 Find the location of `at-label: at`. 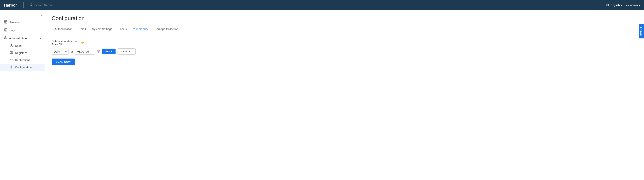

at-label: at is located at coordinates (72, 52).